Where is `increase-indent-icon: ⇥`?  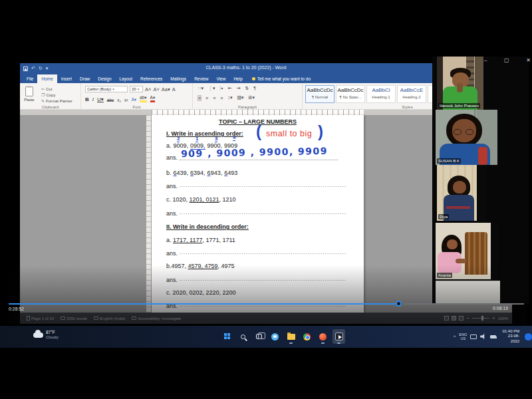 increase-indent-icon: ⇥ is located at coordinates (239, 88).